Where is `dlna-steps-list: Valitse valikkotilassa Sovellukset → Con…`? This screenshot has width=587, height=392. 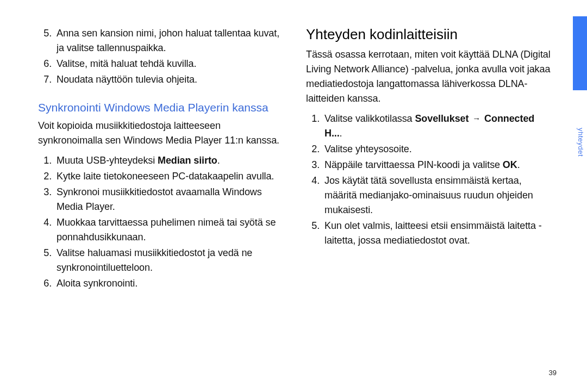
dlna-steps-list: Valitse valikkotilassa Sovellukset → Con… is located at coordinates (429, 179).